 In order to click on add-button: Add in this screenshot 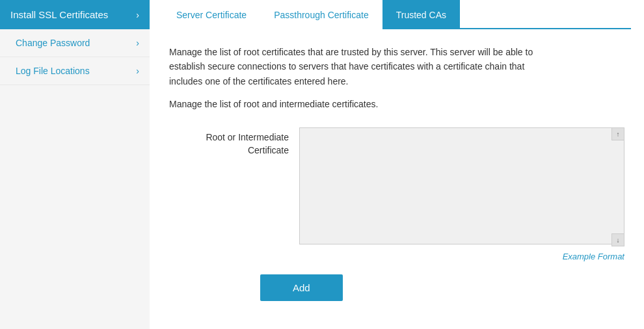, I will do `click(302, 287)`.